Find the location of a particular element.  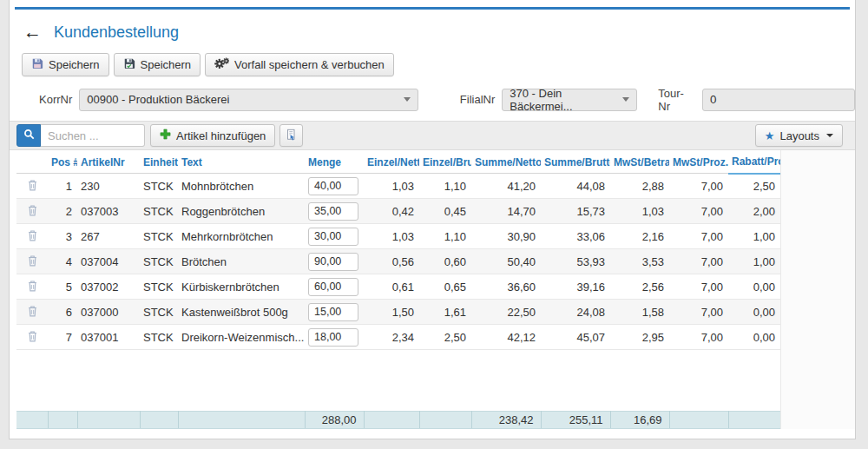

mwst-betrag-cell: 1,58 is located at coordinates (640, 313).